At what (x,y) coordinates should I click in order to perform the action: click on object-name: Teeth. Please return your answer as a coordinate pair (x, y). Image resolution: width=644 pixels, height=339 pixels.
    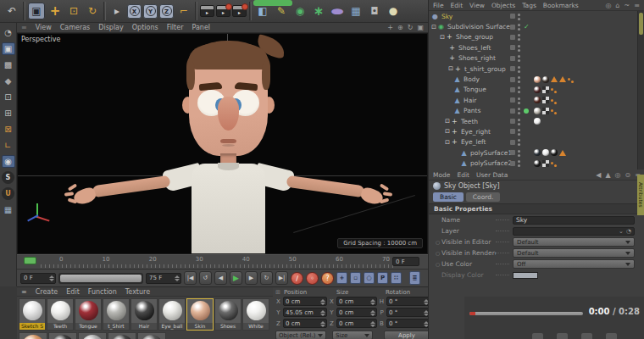
    Looking at the image, I should click on (469, 122).